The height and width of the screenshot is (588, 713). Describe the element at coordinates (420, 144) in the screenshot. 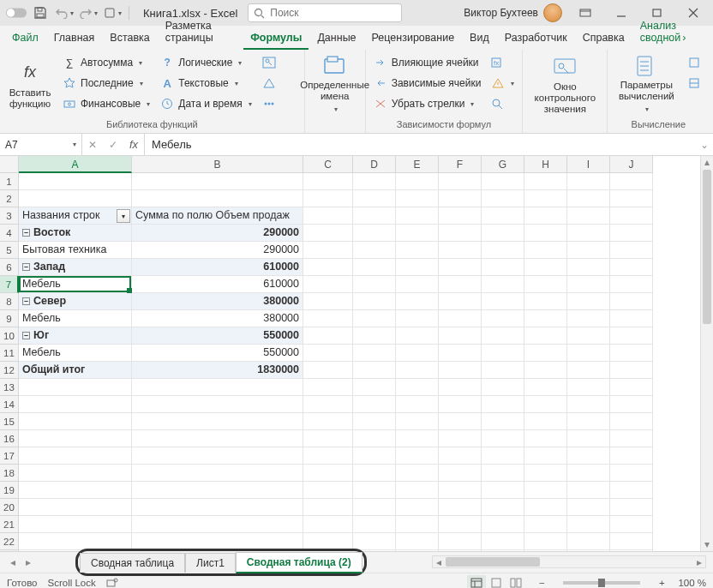

I see `formula-input: Мебель` at that location.